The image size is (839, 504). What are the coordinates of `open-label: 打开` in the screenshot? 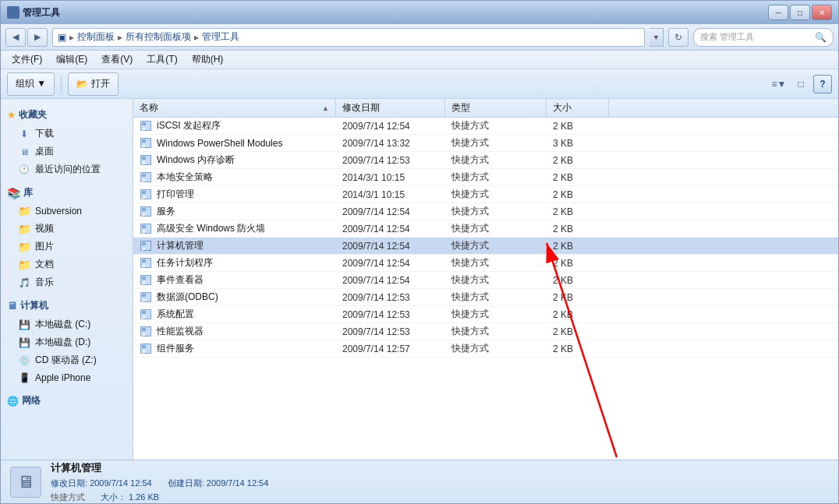 It's located at (101, 84).